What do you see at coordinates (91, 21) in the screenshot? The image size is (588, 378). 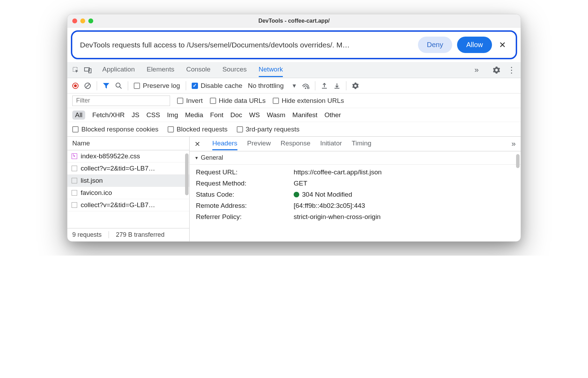 I see `maximize-window-button` at bounding box center [91, 21].